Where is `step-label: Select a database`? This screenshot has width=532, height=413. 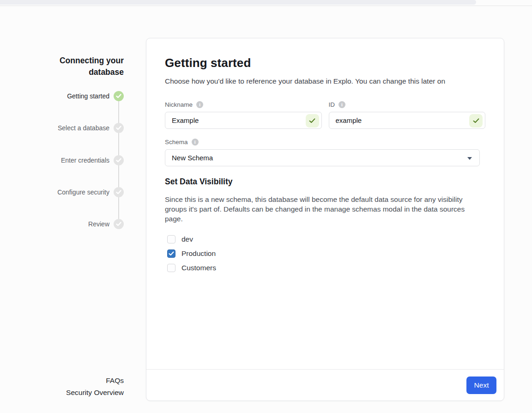
step-label: Select a database is located at coordinates (84, 128).